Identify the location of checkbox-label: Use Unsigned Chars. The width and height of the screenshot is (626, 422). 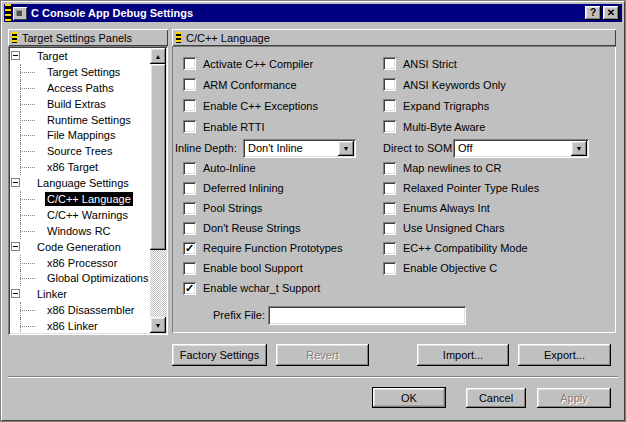
(454, 228).